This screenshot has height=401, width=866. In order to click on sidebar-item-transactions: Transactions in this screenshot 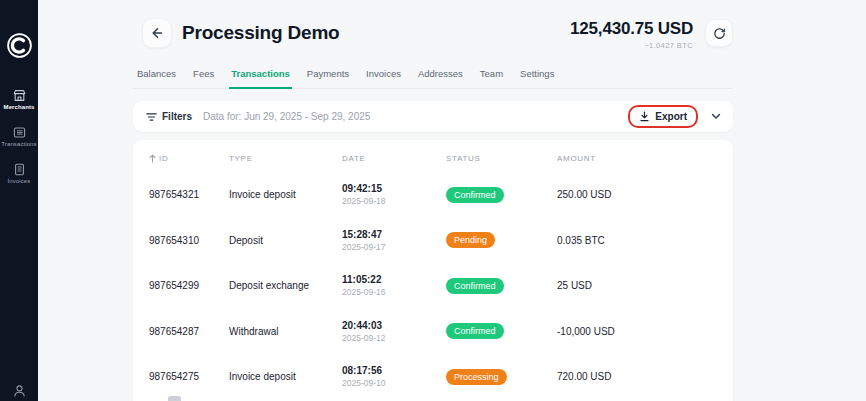, I will do `click(19, 136)`.